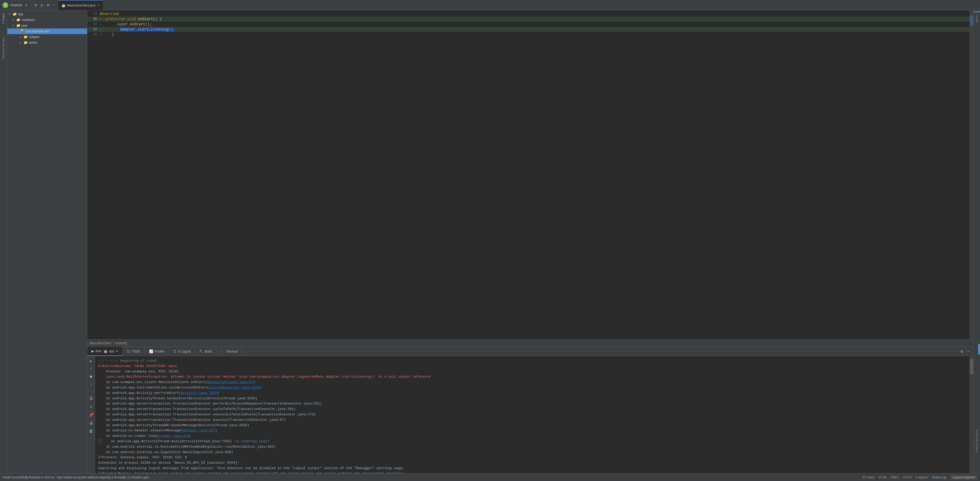 This screenshot has height=481, width=980. What do you see at coordinates (533, 361) in the screenshot?
I see `log-line-separator: ---------- beginning of crash` at bounding box center [533, 361].